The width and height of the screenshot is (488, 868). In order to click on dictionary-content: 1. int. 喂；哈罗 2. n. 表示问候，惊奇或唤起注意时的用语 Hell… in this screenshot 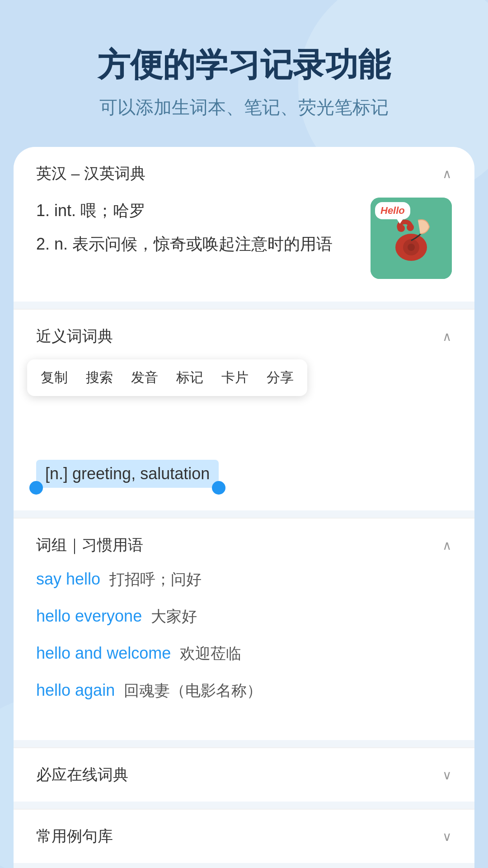, I will do `click(244, 238)`.